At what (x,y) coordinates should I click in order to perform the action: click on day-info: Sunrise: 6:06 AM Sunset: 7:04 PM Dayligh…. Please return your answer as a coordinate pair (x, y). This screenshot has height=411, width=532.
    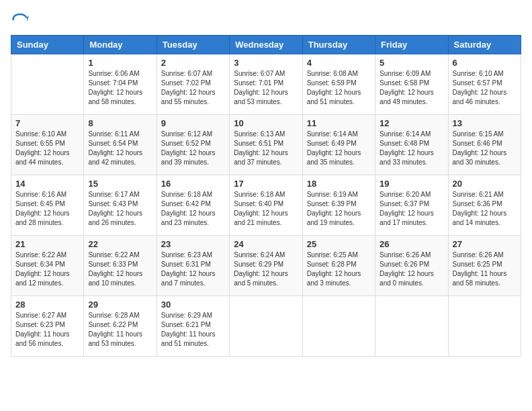
    Looking at the image, I should click on (120, 88).